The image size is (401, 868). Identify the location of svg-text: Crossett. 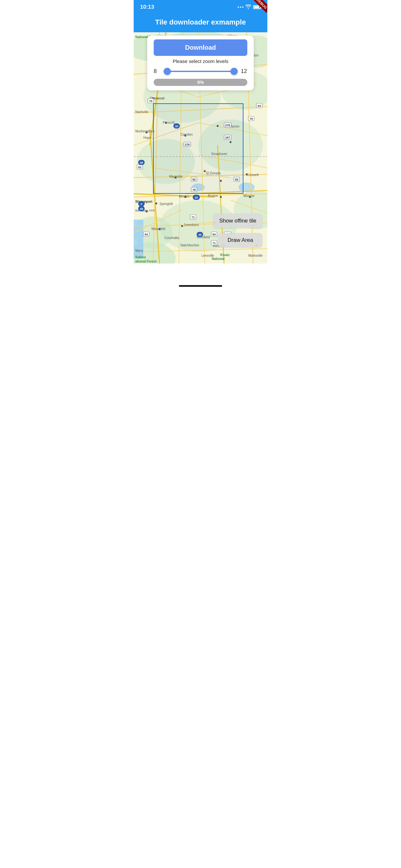
(253, 175).